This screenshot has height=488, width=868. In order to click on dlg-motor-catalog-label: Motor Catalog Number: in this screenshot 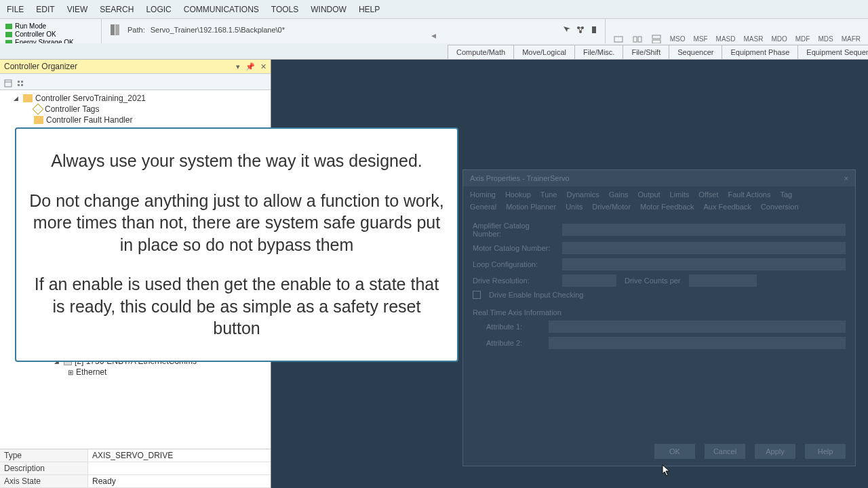, I will do `click(513, 248)`.